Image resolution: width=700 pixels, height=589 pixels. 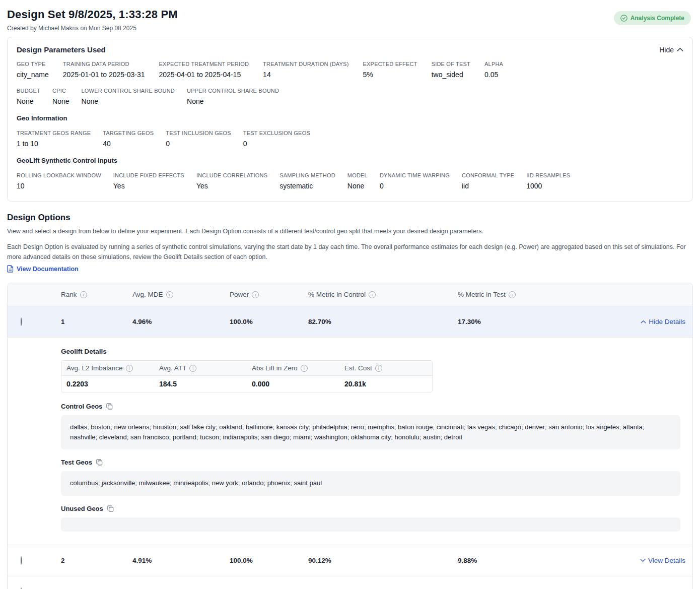 I want to click on panel-title: Design Parameters Used, so click(x=61, y=49).